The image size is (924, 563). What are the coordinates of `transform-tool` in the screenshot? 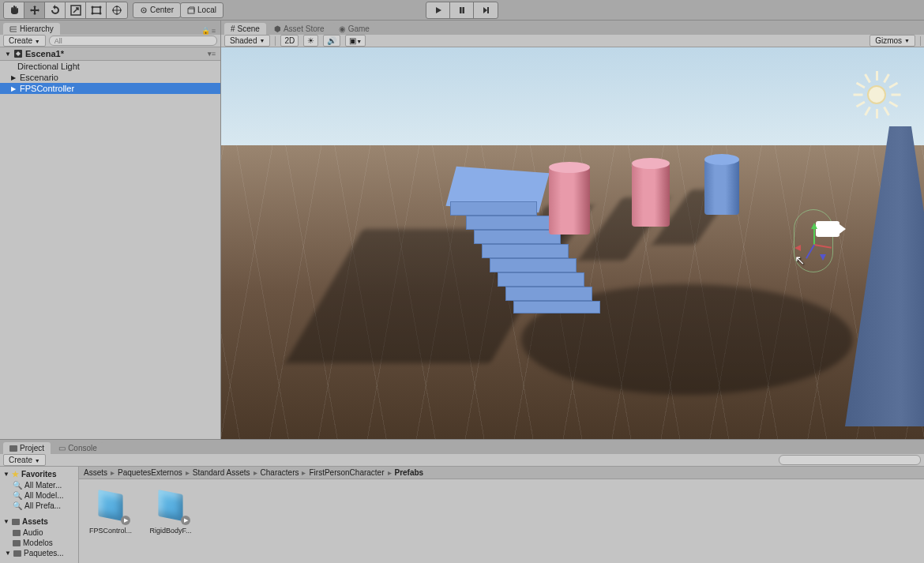 It's located at (117, 10).